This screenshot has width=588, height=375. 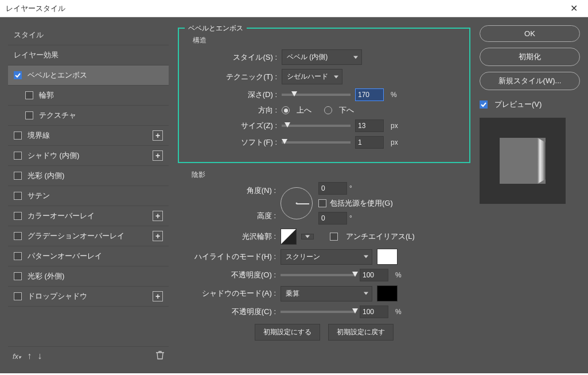 I want to click on color-overlay-label: カラーオーバーレイ, so click(x=90, y=216).